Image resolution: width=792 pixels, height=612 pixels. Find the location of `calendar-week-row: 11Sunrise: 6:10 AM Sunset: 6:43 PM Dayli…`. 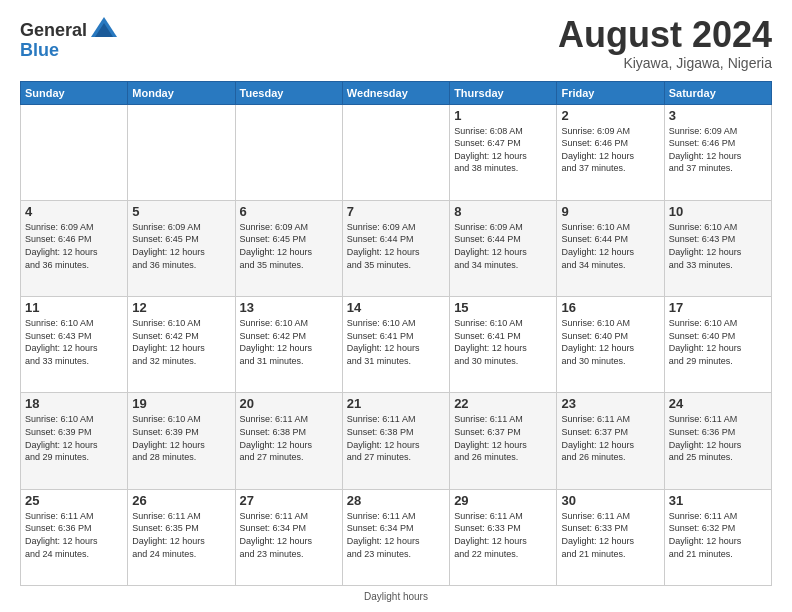

calendar-week-row: 11Sunrise: 6:10 AM Sunset: 6:43 PM Dayli… is located at coordinates (396, 345).